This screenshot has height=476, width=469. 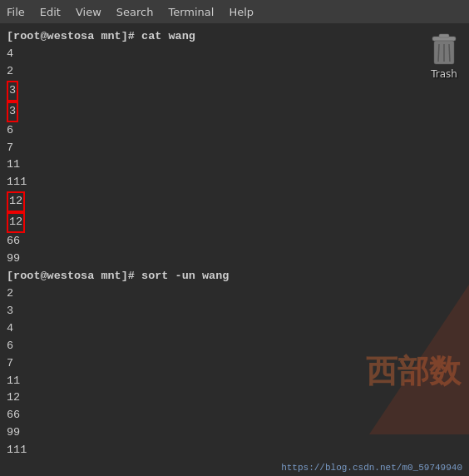 I want to click on menu-view: View, so click(x=88, y=12).